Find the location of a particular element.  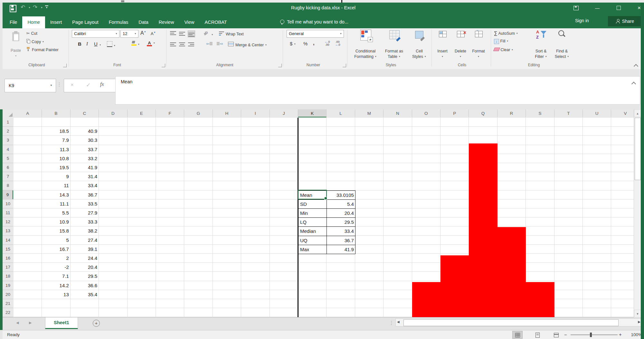

column-header-O: O is located at coordinates (426, 113).